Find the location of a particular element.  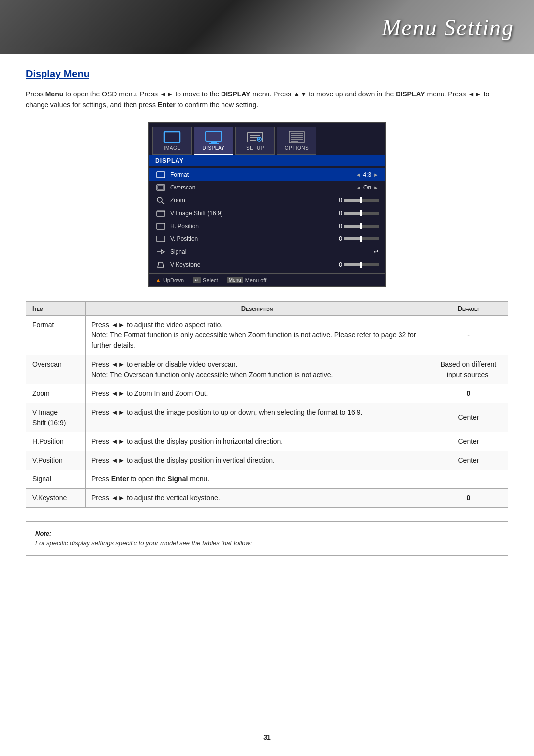

keystone-icon is located at coordinates (161, 265).